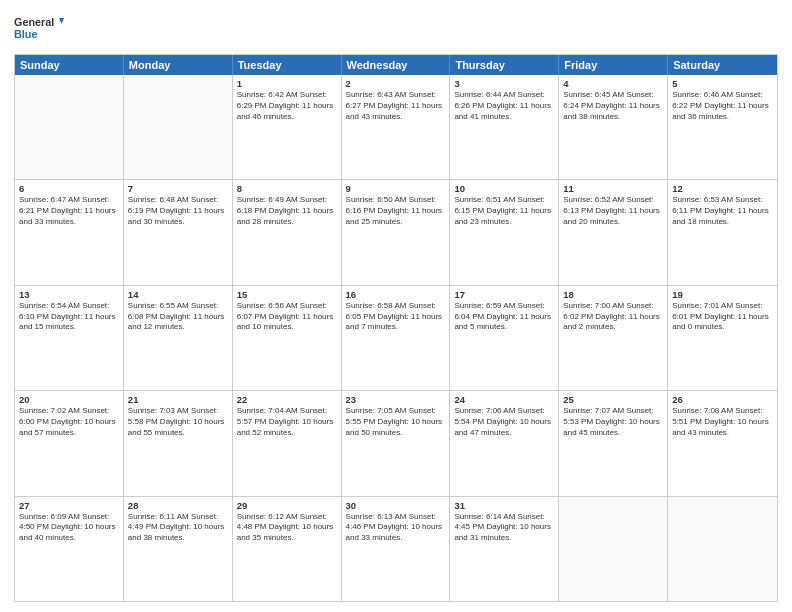 The width and height of the screenshot is (792, 612). What do you see at coordinates (396, 317) in the screenshot?
I see `cell-info: Sunrise: 6:58 AM Sunset: 6:05 PM Dayligh…` at bounding box center [396, 317].